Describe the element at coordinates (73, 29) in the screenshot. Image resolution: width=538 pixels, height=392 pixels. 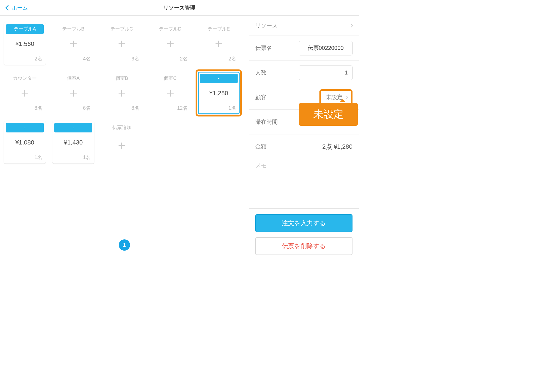
I see `card-name: テーブルB` at that location.